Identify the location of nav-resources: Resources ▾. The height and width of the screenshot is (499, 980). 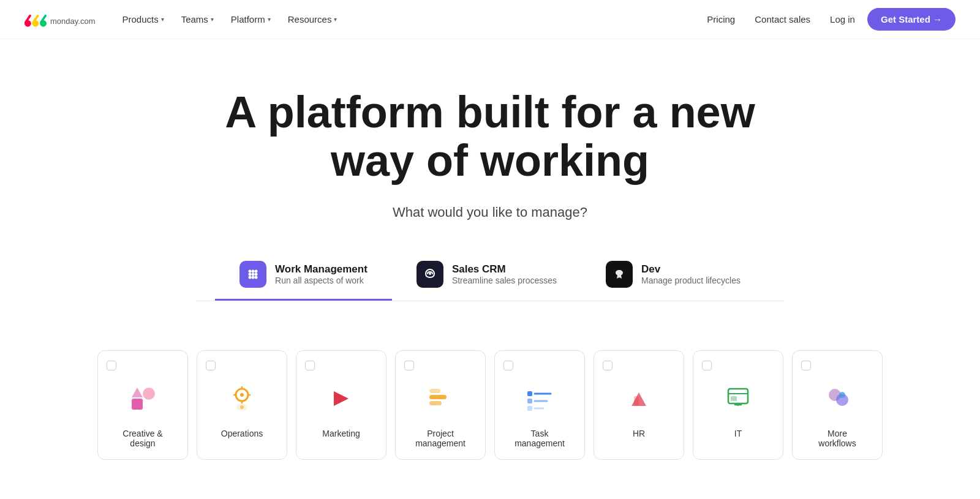
(312, 20).